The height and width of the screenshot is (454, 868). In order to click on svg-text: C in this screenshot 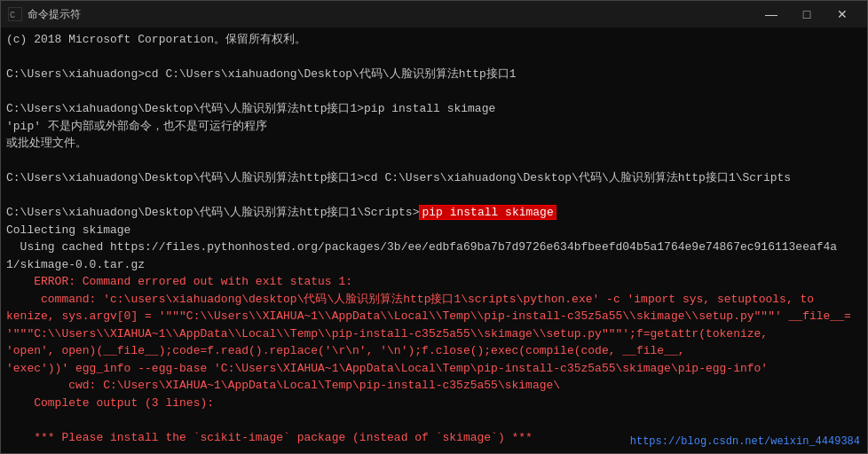, I will do `click(12, 16)`.